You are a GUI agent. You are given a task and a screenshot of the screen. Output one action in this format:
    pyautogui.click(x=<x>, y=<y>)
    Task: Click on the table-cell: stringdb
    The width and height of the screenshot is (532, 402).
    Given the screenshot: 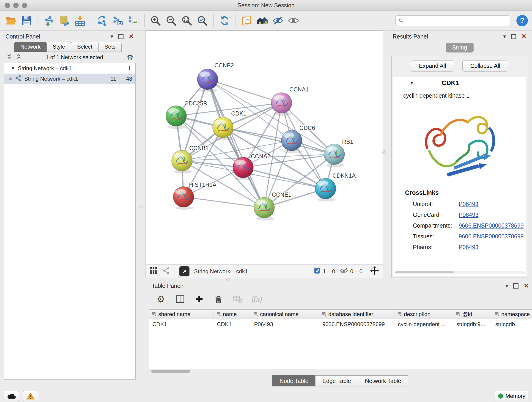 What is the action you would take?
    pyautogui.click(x=512, y=324)
    